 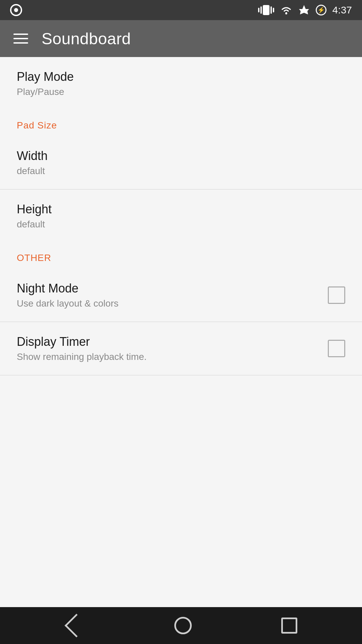 What do you see at coordinates (183, 626) in the screenshot?
I see `home-button` at bounding box center [183, 626].